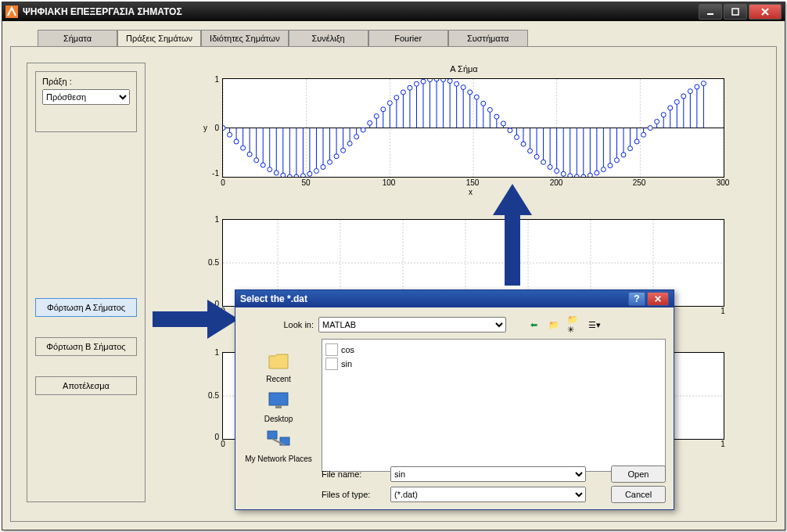 Image resolution: width=787 pixels, height=532 pixels. What do you see at coordinates (279, 444) in the screenshot?
I see `places-network: My Network Places` at bounding box center [279, 444].